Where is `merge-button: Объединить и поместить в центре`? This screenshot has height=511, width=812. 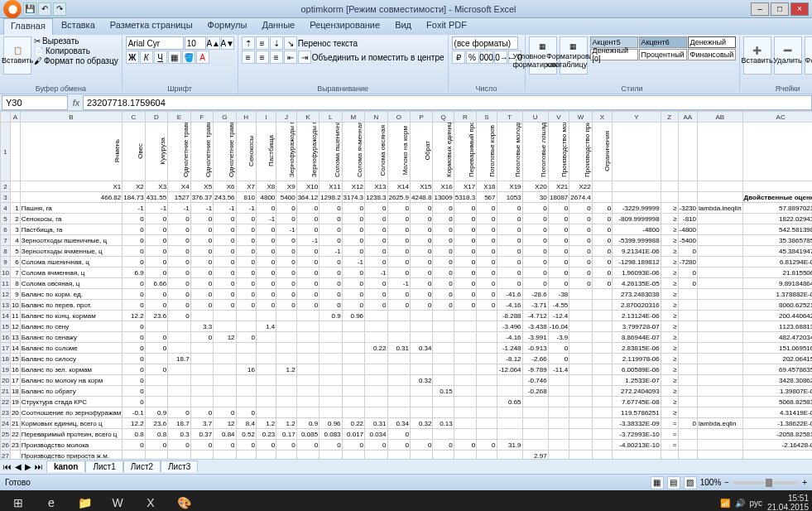 merge-button: Объединить и поместить в центре is located at coordinates (378, 57).